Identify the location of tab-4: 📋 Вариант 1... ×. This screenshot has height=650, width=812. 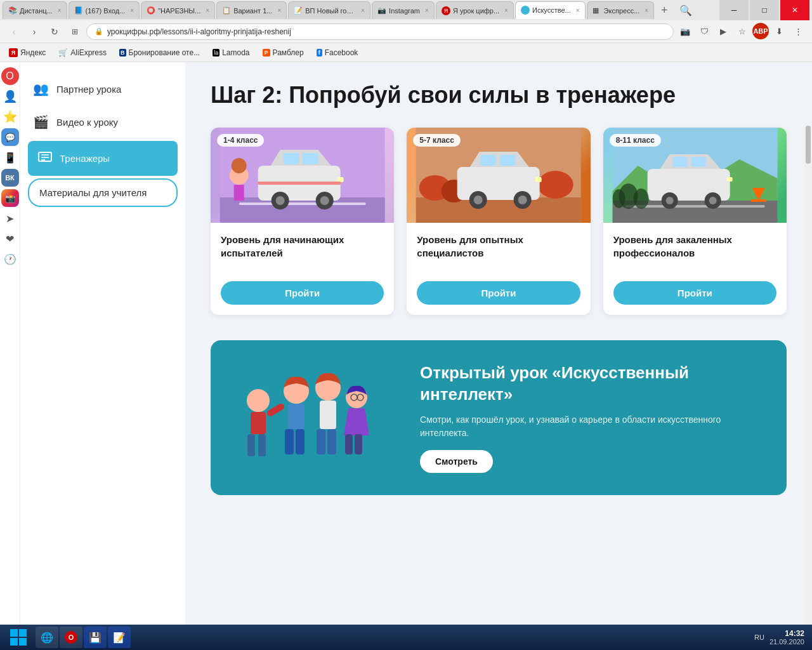
(251, 10).